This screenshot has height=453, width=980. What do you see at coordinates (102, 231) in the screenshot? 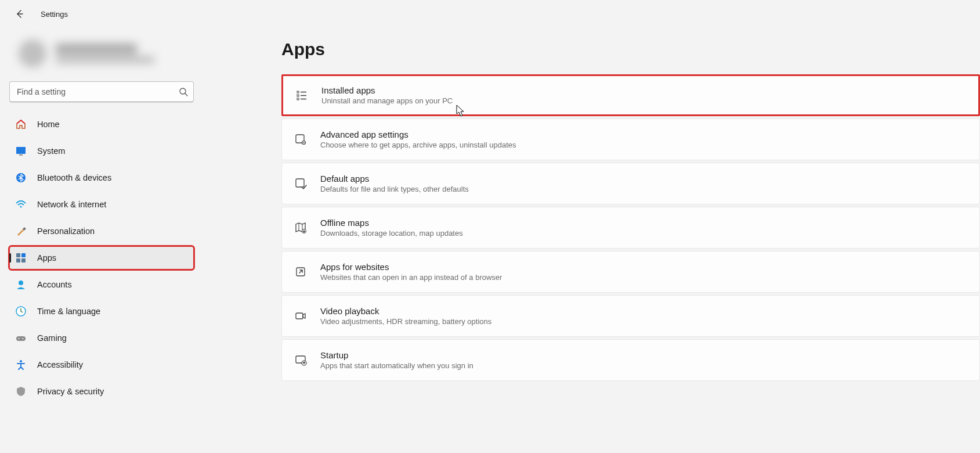
I see `nav-personalization: Personalization` at bounding box center [102, 231].